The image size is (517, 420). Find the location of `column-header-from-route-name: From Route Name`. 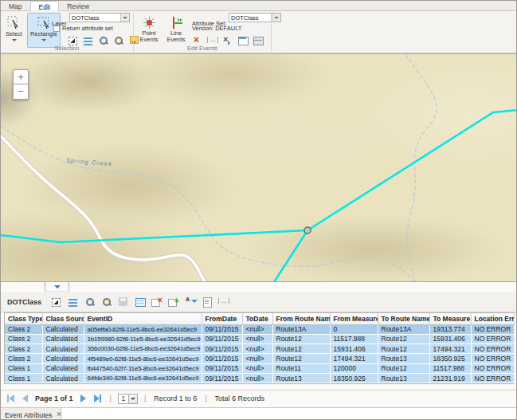

column-header-from-route-name: From Route Name is located at coordinates (301, 319).